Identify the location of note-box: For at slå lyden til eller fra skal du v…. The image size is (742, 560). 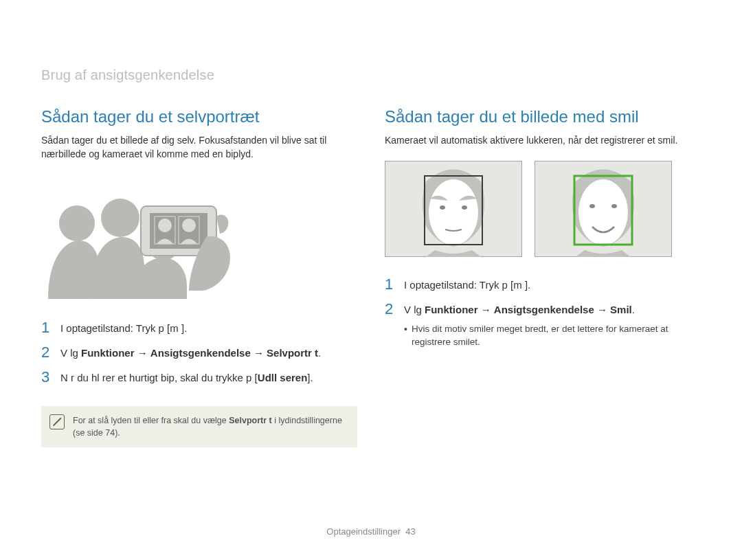
(199, 427).